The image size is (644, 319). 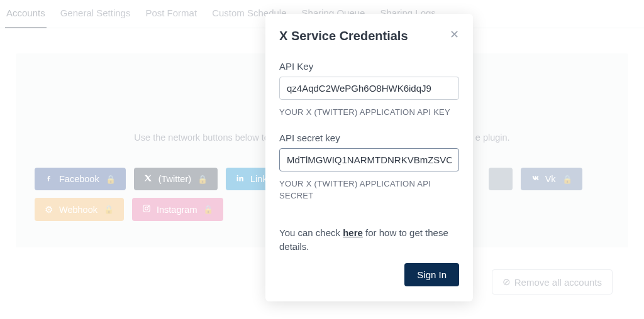 What do you see at coordinates (353, 232) in the screenshot?
I see `info-link: here` at bounding box center [353, 232].